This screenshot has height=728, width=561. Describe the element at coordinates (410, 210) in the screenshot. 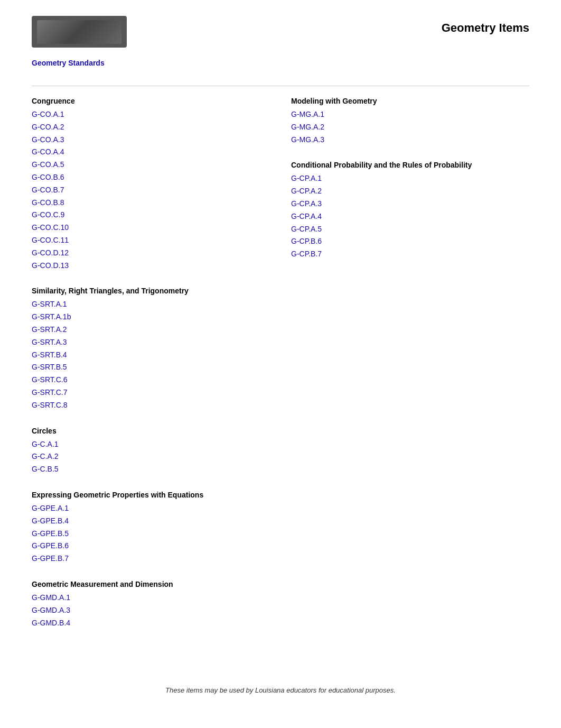

I see `section-conditional: Conditional Probability and the Rules of…` at that location.